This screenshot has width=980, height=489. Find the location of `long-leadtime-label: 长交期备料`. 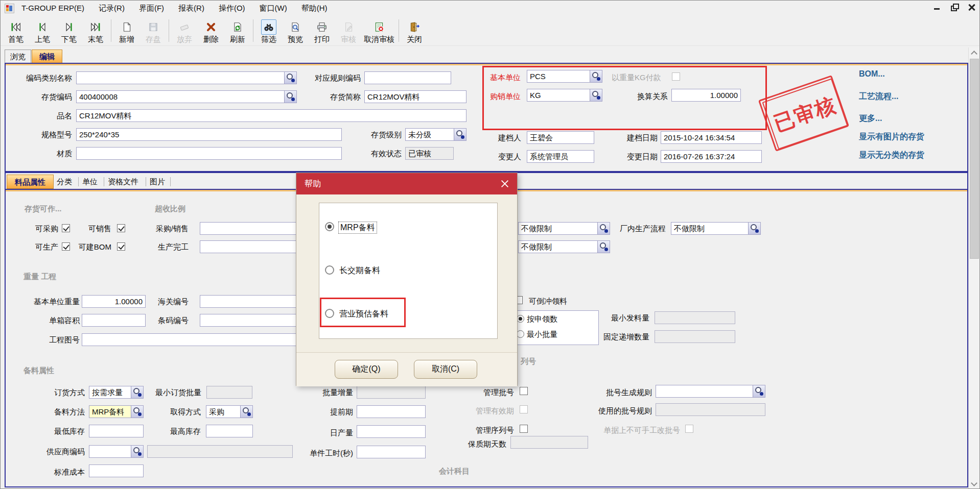

long-leadtime-label: 长交期备料 is located at coordinates (360, 271).